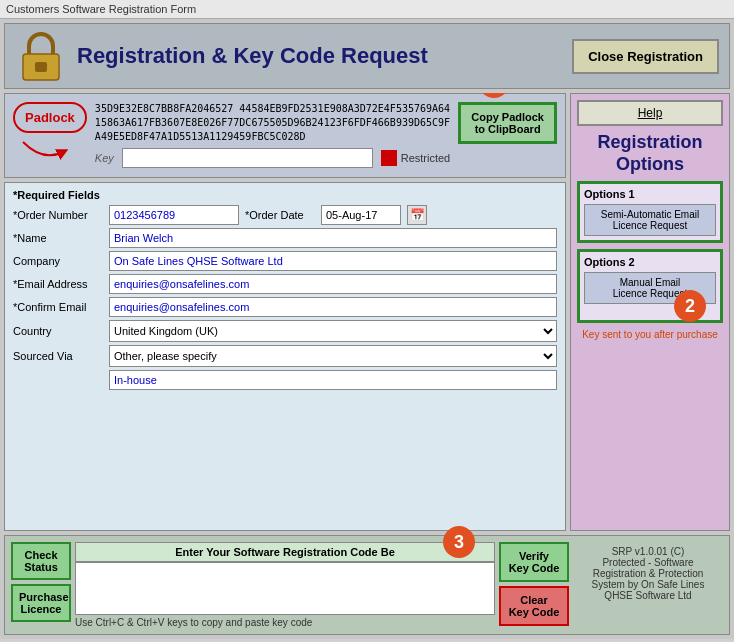 The height and width of the screenshot is (642, 734). What do you see at coordinates (333, 261) in the screenshot?
I see `company-input` at bounding box center [333, 261].